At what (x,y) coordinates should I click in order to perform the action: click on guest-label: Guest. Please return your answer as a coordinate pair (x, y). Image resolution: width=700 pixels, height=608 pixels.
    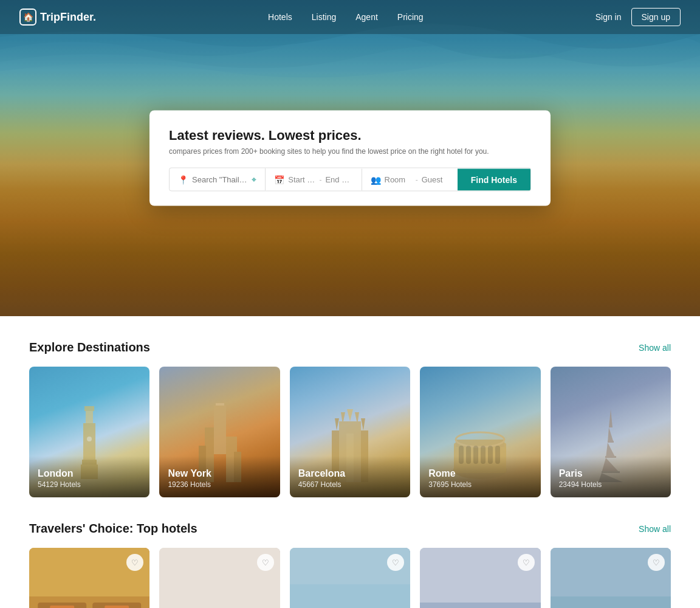
    Looking at the image, I should click on (435, 180).